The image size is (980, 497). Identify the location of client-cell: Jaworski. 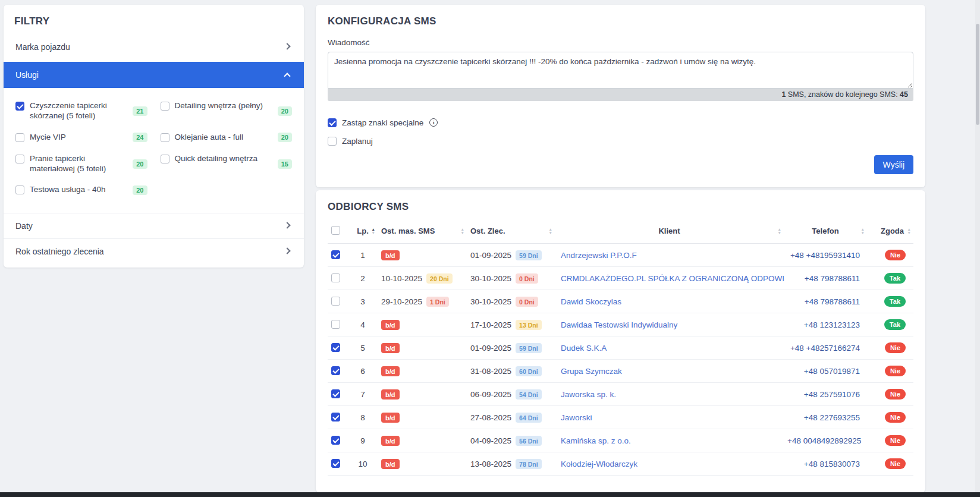
(670, 417).